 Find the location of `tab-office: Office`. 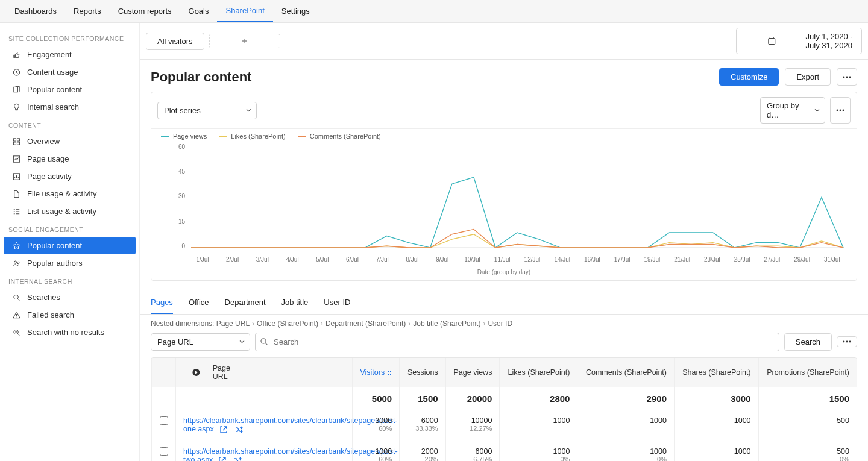

tab-office: Office is located at coordinates (199, 303).